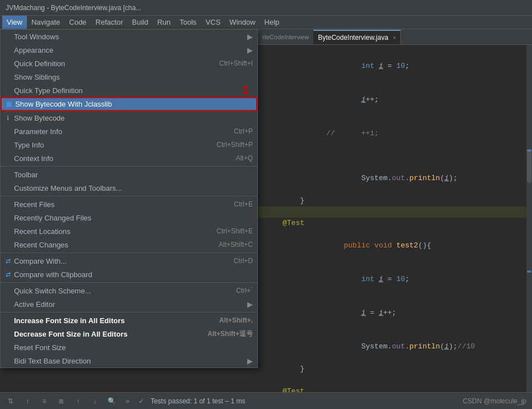 Image resolution: width=532 pixels, height=409 pixels. I want to click on menu-item-show-siblings: Show Siblings, so click(129, 77).